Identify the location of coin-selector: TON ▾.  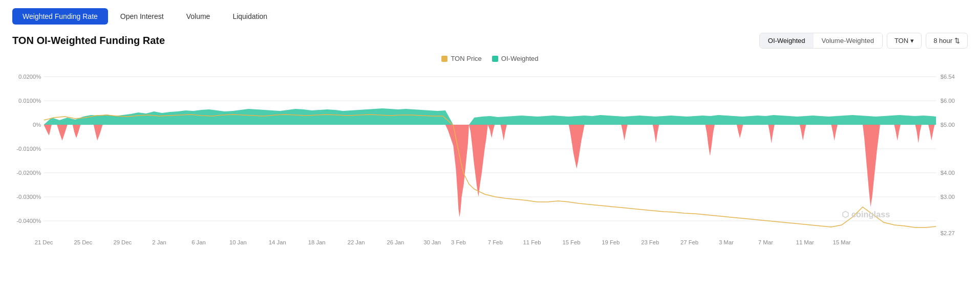
(904, 41).